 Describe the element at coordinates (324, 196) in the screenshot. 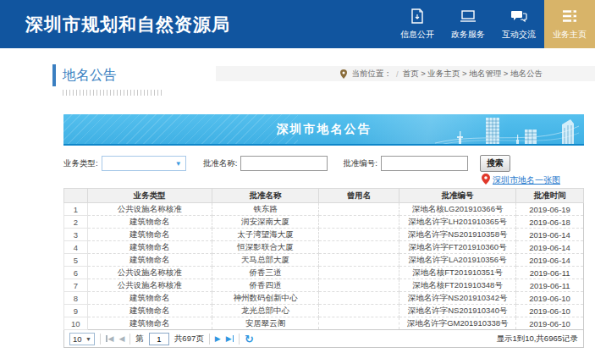

I see `table-header-row: 业务类型 批准名称 曾用名 批准编号 批准时间` at that location.